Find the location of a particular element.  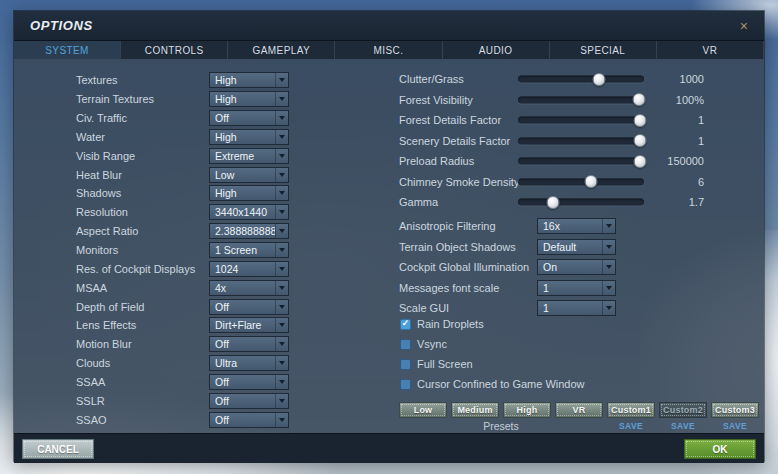

slider-row: Gamma 1.7 is located at coordinates (390, 202).